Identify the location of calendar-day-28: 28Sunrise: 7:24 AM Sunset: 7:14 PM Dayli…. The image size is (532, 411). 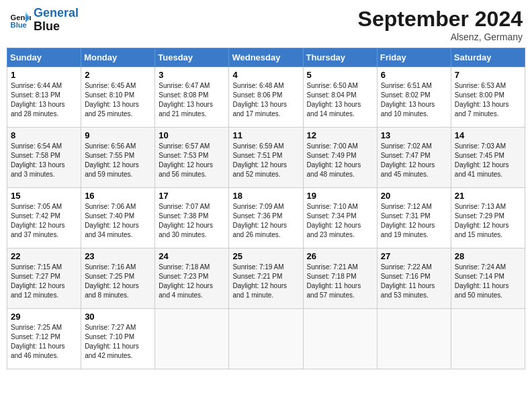
(488, 279).